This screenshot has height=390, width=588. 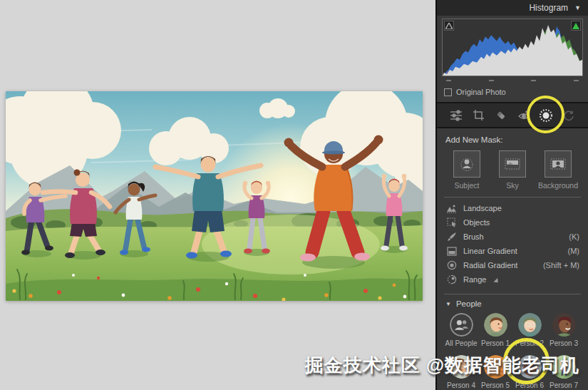 I want to click on subject-mask-icon, so click(x=467, y=164).